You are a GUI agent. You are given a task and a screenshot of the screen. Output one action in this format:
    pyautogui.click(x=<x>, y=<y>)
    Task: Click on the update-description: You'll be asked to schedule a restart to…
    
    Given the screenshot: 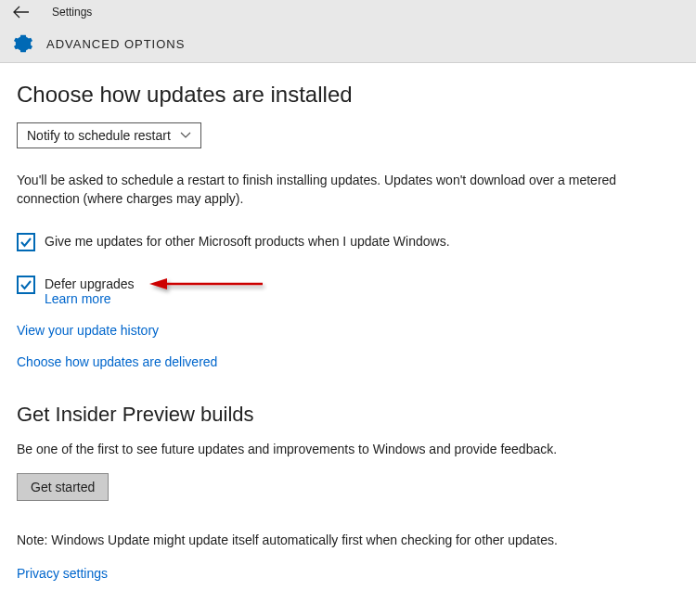 What is the action you would take?
    pyautogui.click(x=348, y=189)
    